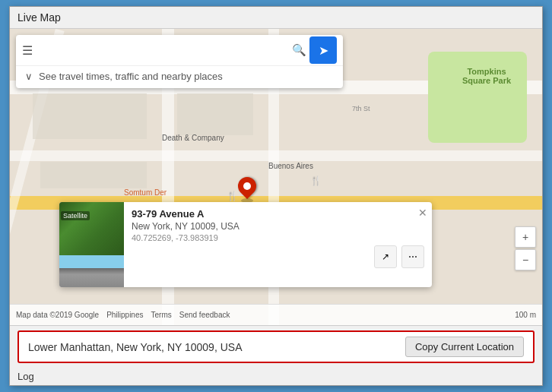  I want to click on map-label-somtum: Somtum Der, so click(145, 193).